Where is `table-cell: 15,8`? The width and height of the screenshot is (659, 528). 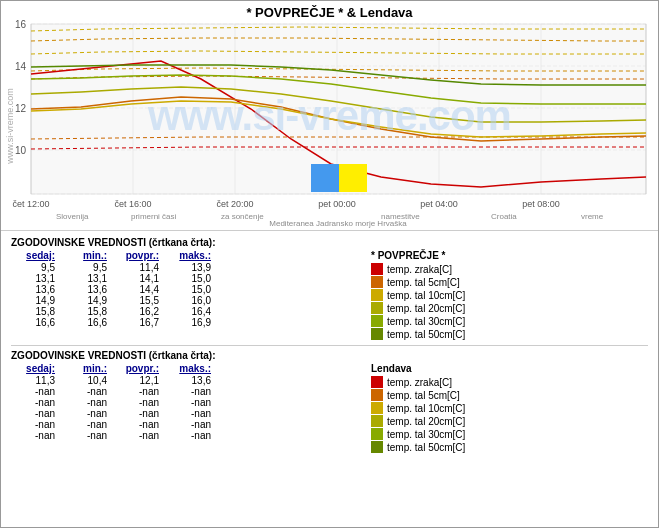
table-cell: 15,8 is located at coordinates (89, 312).